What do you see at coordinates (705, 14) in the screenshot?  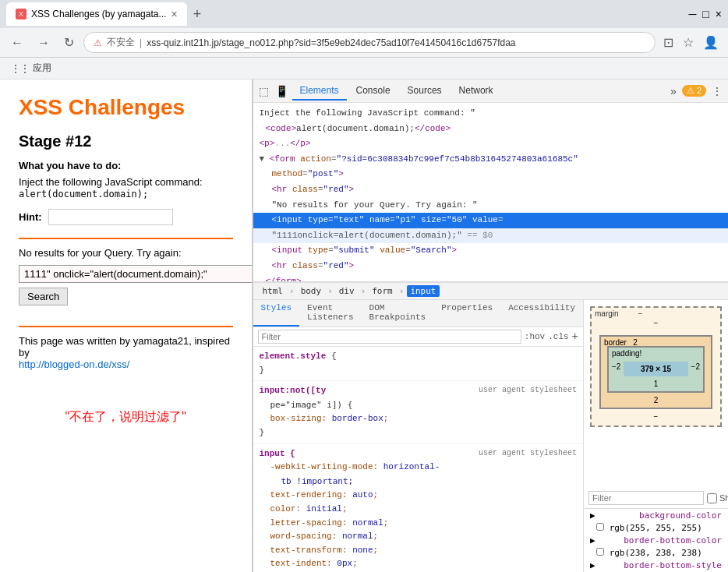 I see `maximize-button: □` at bounding box center [705, 14].